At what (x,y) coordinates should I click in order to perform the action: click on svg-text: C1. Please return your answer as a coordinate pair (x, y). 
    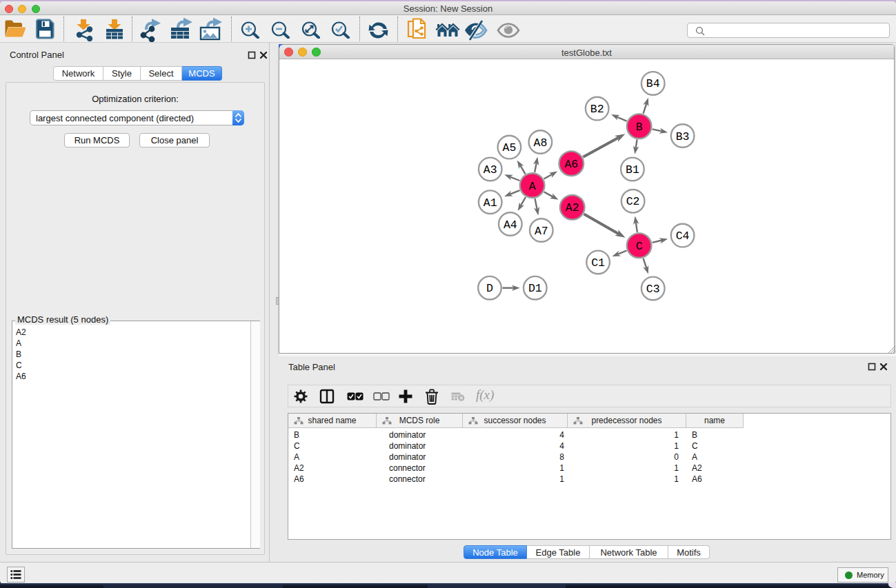
    Looking at the image, I should click on (598, 263).